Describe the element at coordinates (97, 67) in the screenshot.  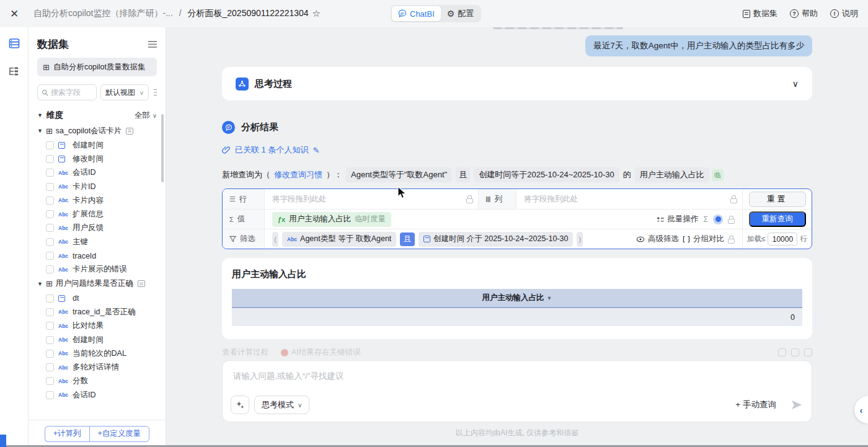
I see `selected-dataset: ⊞ 自助分析copilot质量数据集` at that location.